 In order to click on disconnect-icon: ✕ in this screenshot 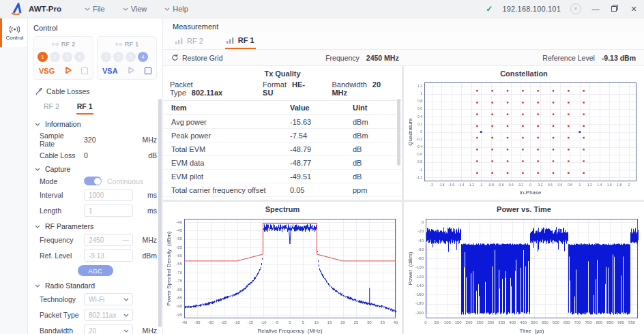, I will do `click(576, 9)`.